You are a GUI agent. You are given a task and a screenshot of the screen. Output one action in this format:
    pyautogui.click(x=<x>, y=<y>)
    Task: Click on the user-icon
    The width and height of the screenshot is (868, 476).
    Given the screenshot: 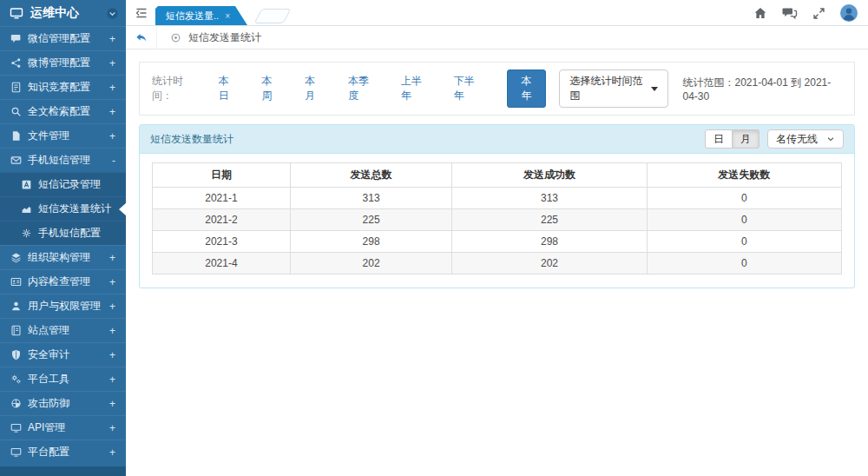 What is the action you would take?
    pyautogui.click(x=16, y=306)
    